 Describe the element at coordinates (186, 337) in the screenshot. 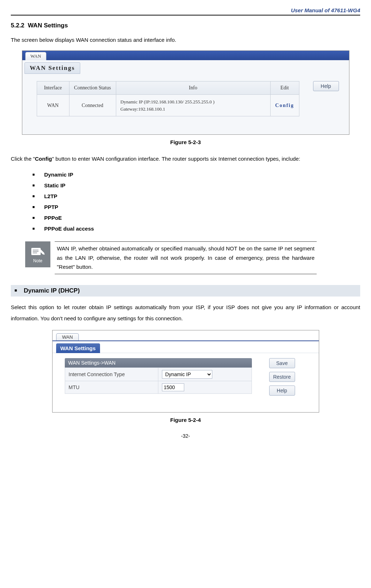

I see `screenshot2-topbar: WAN` at that location.